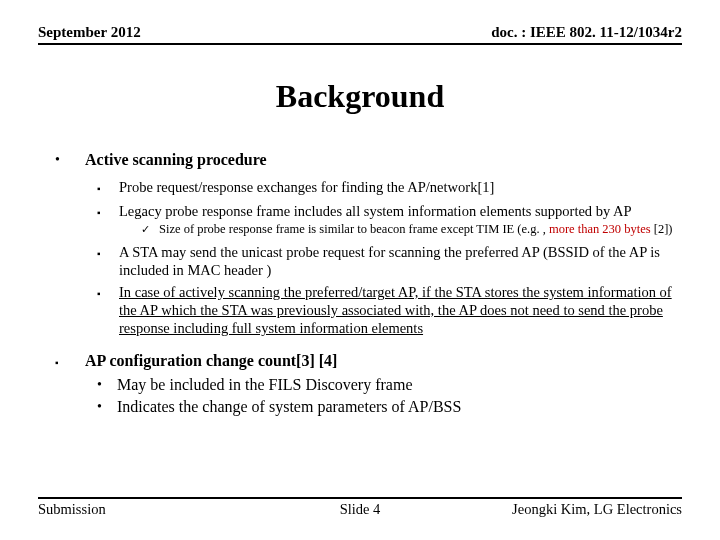  Describe the element at coordinates (416, 230) in the screenshot. I see `check-text: Size of probe response frame is similar …` at that location.